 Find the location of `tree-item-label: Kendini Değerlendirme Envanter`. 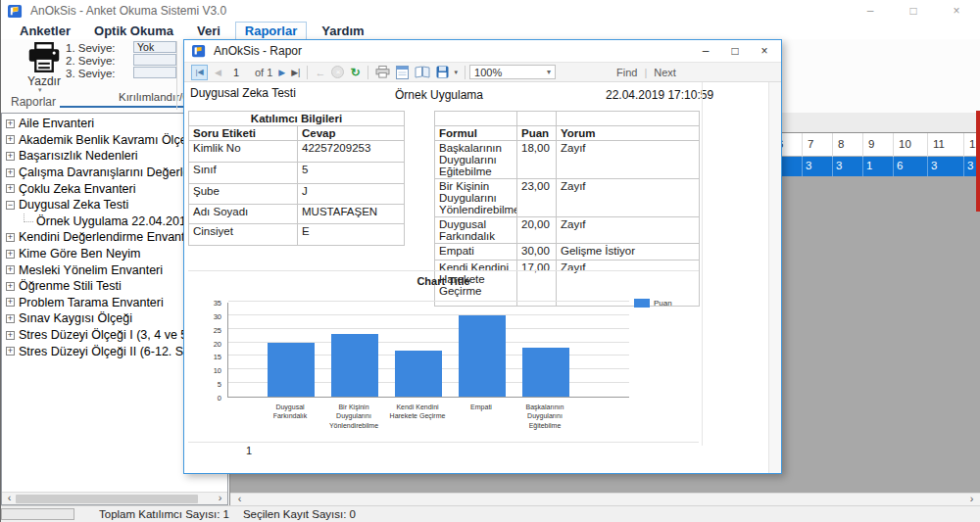

tree-item-label: Kendini Değerlendirme Envanter is located at coordinates (108, 237).